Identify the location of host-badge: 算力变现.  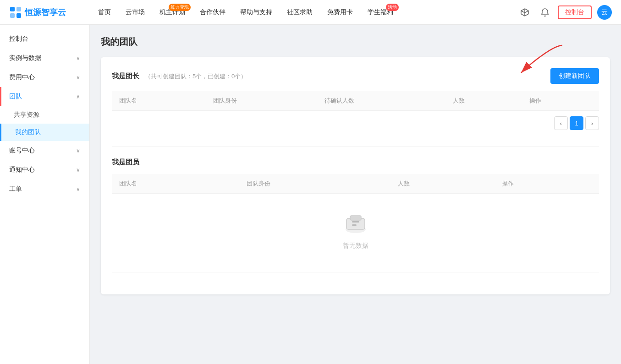
(180, 7).